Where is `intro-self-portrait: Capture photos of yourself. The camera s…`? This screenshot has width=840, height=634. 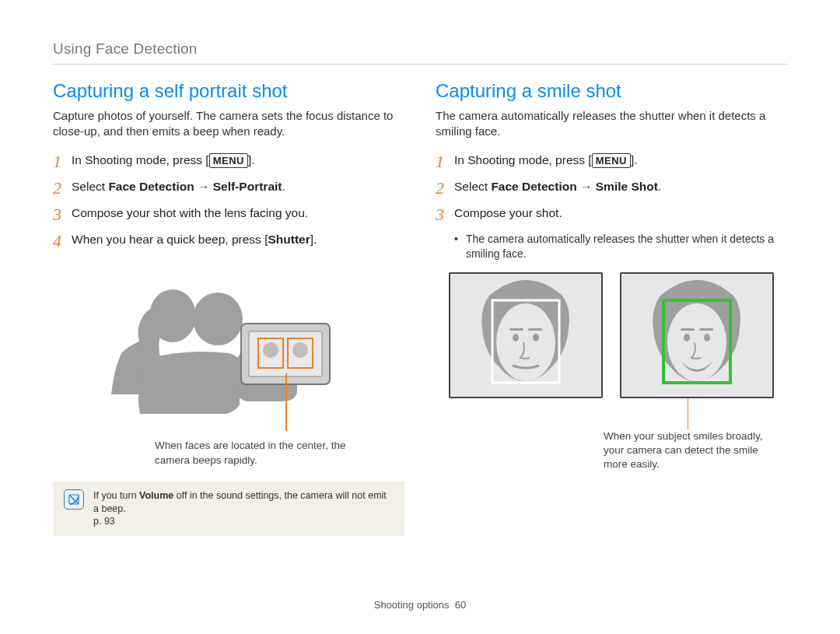
intro-self-portrait: Capture photos of yourself. The camera s… is located at coordinates (229, 124).